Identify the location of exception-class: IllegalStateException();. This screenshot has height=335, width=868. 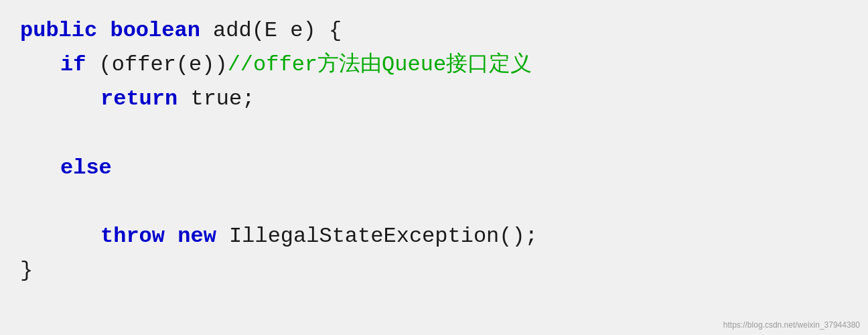
(383, 236).